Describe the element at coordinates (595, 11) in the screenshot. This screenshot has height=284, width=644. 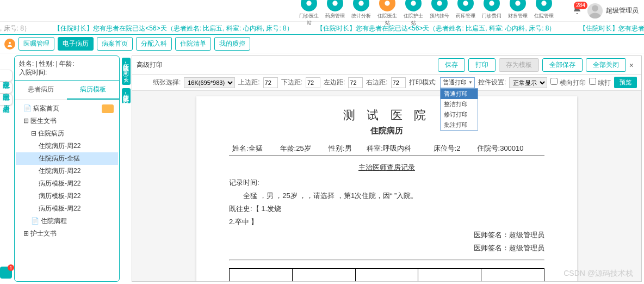
I see `avatar` at that location.